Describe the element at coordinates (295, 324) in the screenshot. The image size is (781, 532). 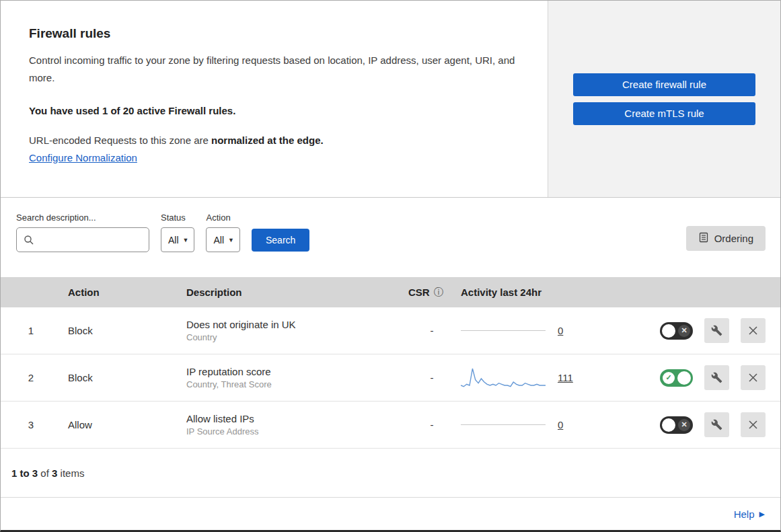
I see `rule-description: Does not originate in UK` at that location.